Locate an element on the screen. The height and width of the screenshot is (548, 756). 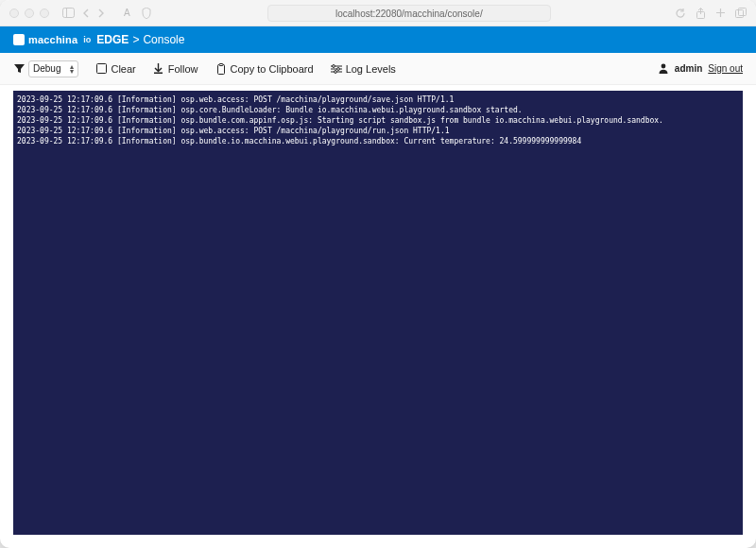
loglevels-button: Log Levels is located at coordinates (363, 69).